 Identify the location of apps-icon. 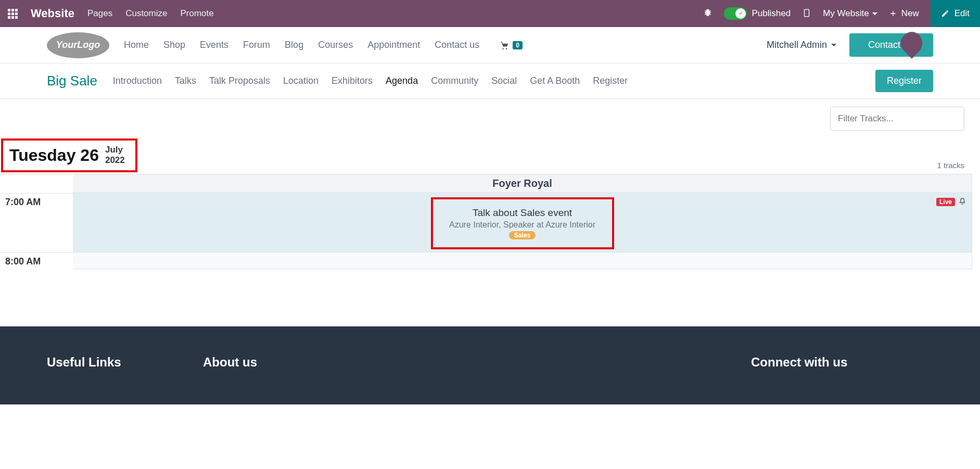
(12, 14).